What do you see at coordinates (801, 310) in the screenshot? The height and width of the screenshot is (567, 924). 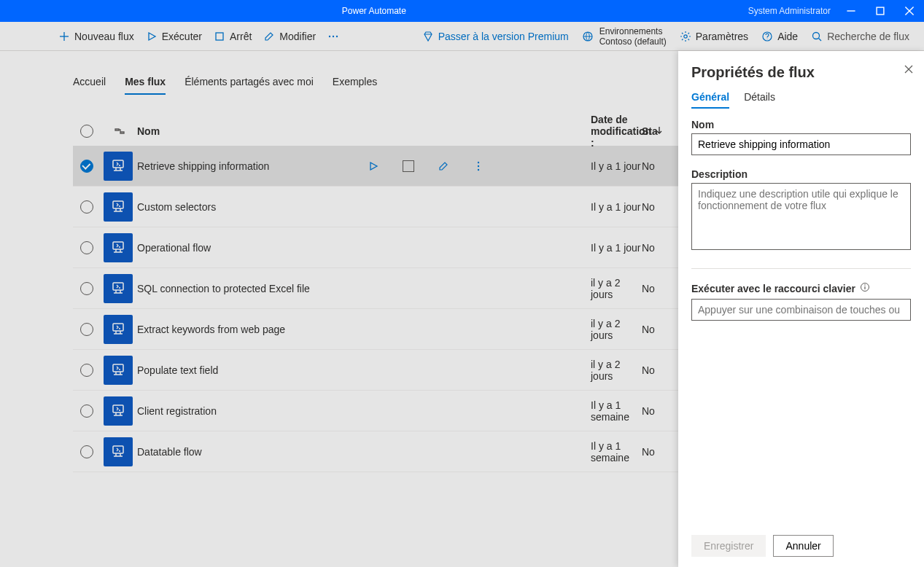 I see `shortcut-input` at bounding box center [801, 310].